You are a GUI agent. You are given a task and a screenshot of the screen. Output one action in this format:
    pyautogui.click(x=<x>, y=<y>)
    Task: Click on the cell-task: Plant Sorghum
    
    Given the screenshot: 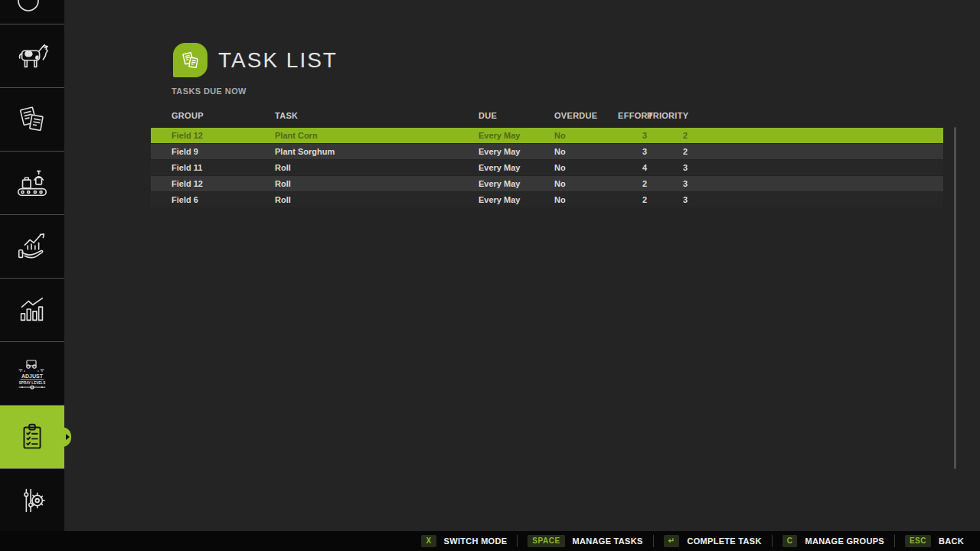 What is the action you would take?
    pyautogui.click(x=377, y=152)
    